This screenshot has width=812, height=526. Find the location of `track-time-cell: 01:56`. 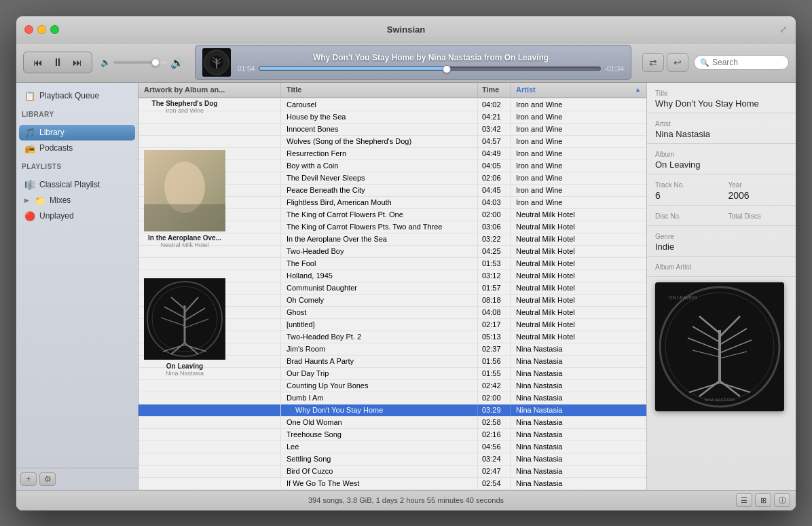

track-time-cell: 01:56 is located at coordinates (494, 361).